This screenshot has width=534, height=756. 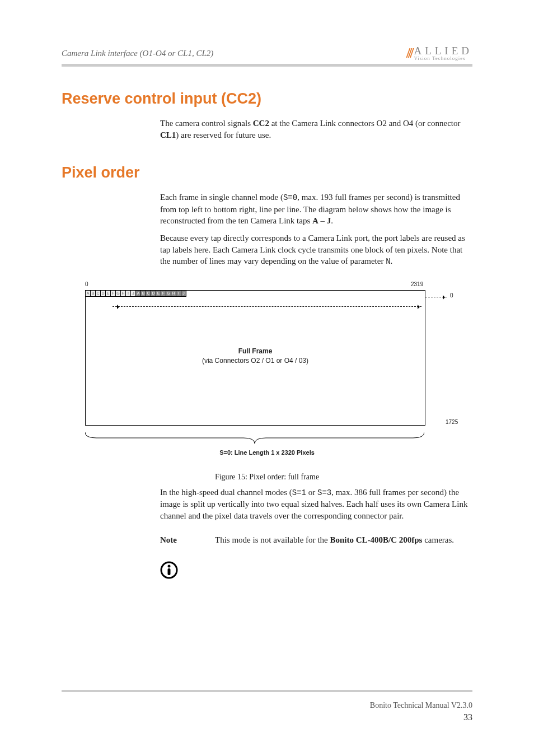 I want to click on logo: /// ALLIED Vision Technologies, so click(x=439, y=53).